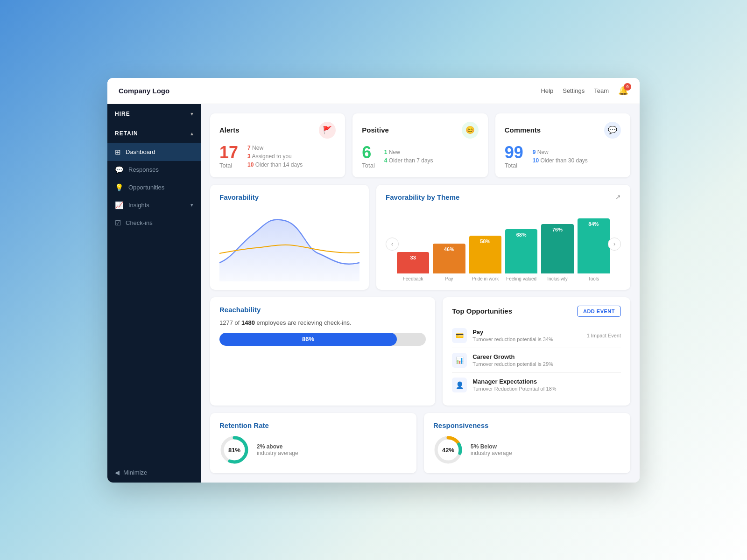 Image resolution: width=747 pixels, height=560 pixels. What do you see at coordinates (547, 357) in the screenshot?
I see `opp-name: Career Growth` at bounding box center [547, 357].